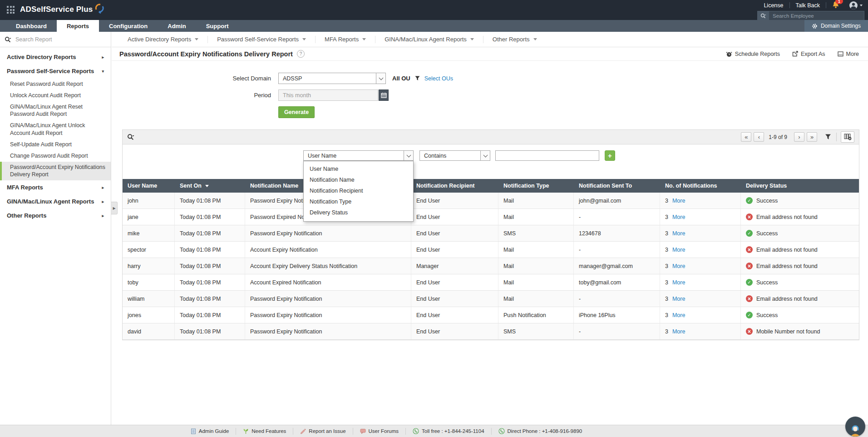  Describe the element at coordinates (149, 186) in the screenshot. I see `column-header-user-name: User Name` at that location.